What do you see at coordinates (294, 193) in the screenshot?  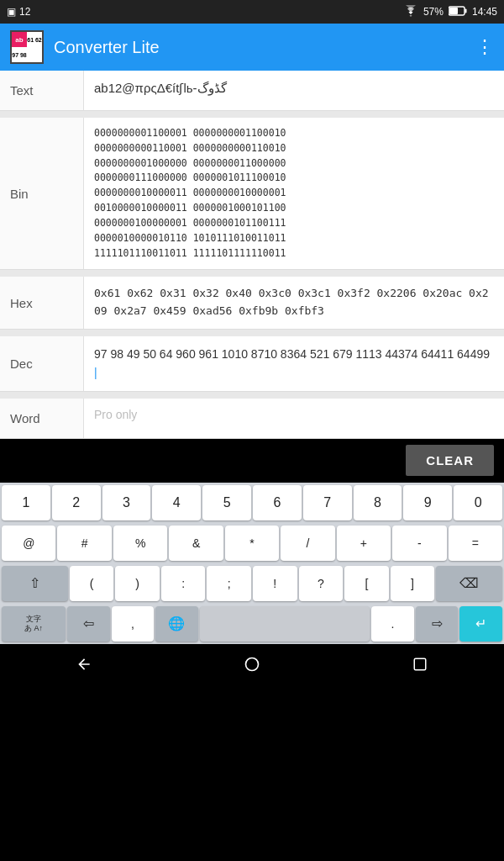 I see `bin-value: 0000000001100001 0000000001100010 000000…` at bounding box center [294, 193].